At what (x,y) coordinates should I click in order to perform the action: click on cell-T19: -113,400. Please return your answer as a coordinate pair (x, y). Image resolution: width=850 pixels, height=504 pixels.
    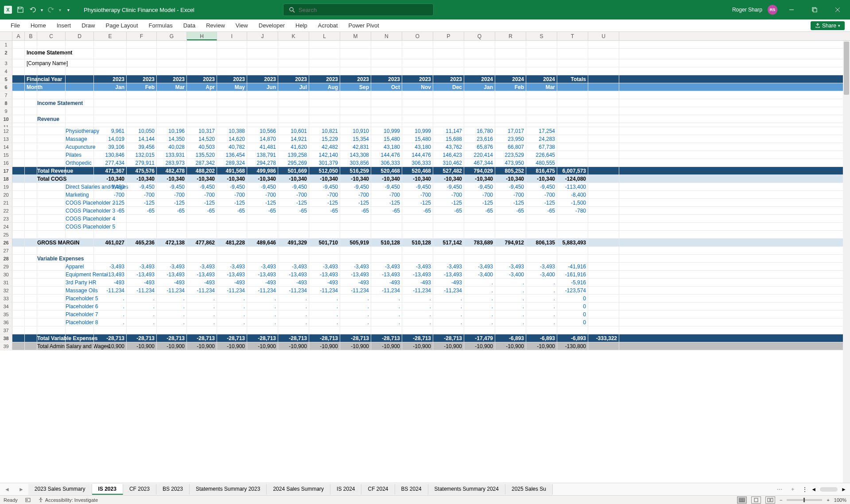
    Looking at the image, I should click on (573, 187).